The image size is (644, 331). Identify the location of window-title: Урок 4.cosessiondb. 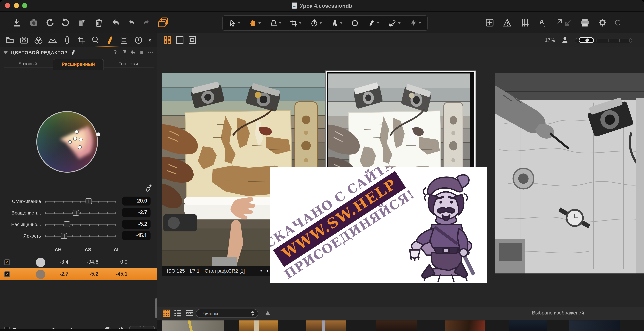
(322, 5).